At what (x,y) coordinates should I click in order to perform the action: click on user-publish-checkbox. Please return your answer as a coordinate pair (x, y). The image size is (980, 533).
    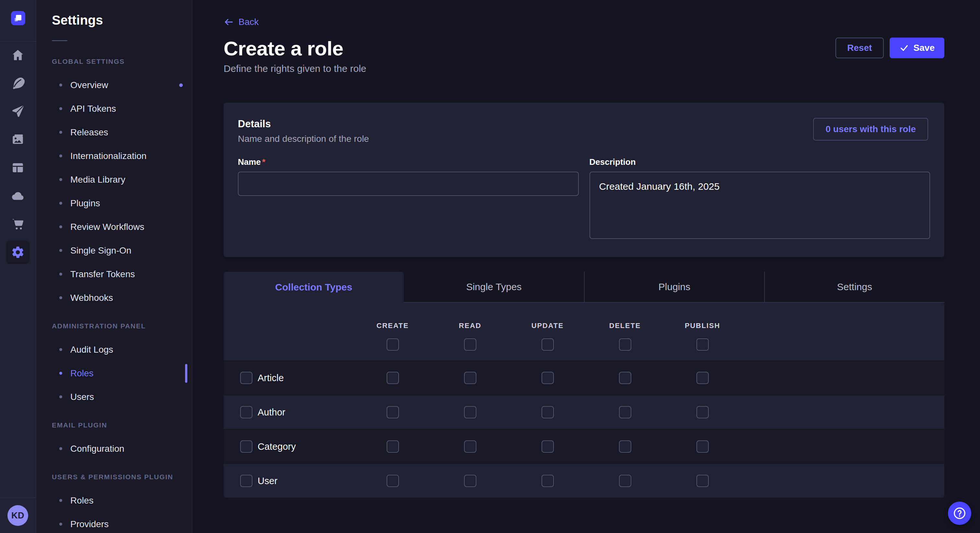
    Looking at the image, I should click on (703, 481).